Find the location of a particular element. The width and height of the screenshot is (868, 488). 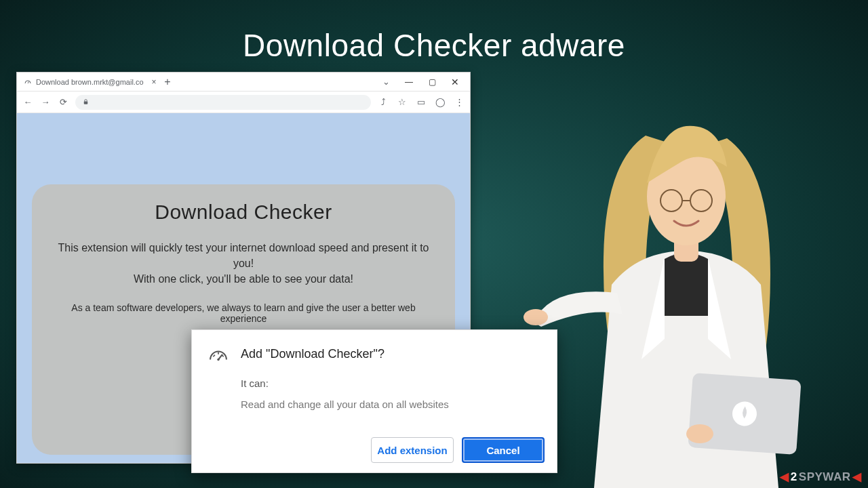

url-field is located at coordinates (223, 102).